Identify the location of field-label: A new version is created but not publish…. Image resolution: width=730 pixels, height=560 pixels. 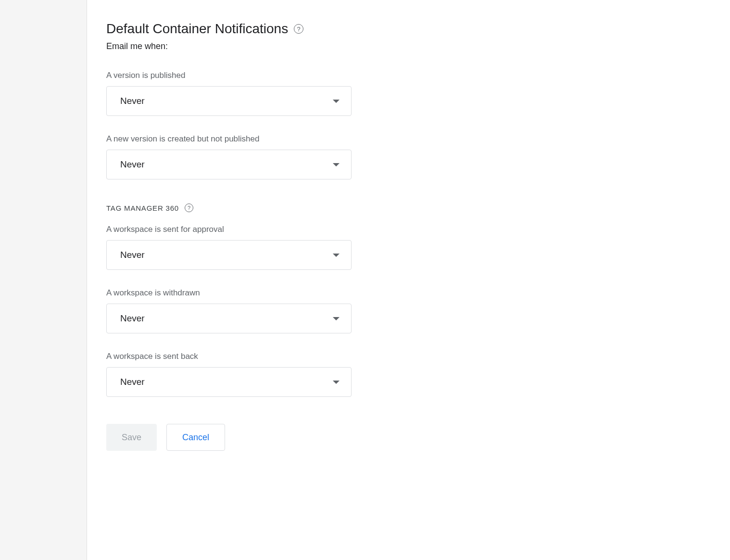
(409, 139).